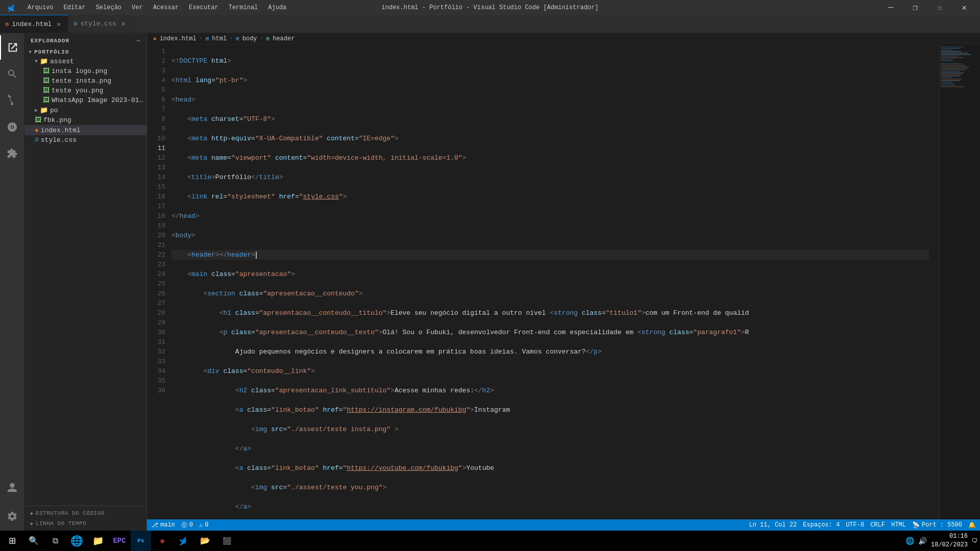  Describe the element at coordinates (184, 541) in the screenshot. I see `taskbar-vscode` at that location.